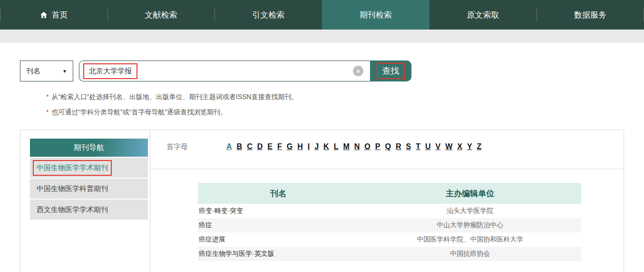 The height and width of the screenshot is (272, 644). Describe the element at coordinates (449, 147) in the screenshot. I see `letter-link-w: W` at that location.